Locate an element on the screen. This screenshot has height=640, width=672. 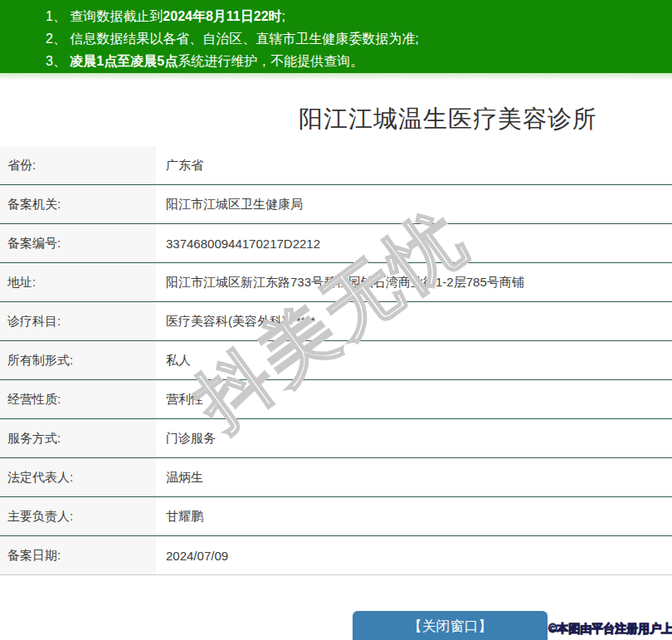
notice-line-number: 3、 is located at coordinates (58, 61).